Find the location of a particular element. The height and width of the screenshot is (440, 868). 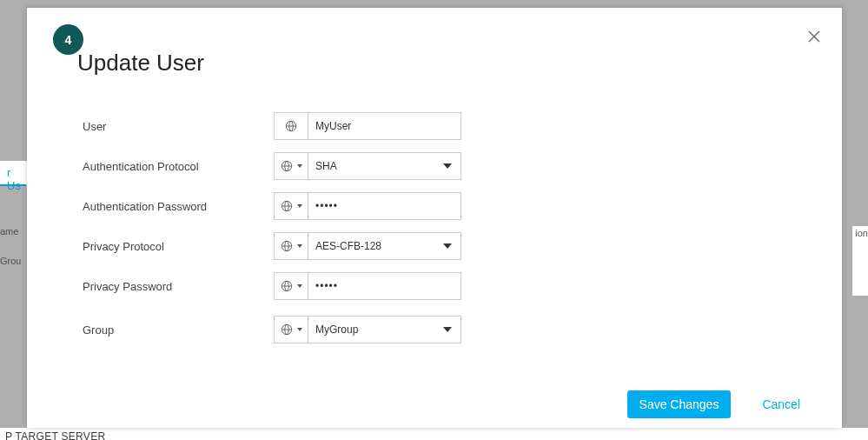

scope-button-privacy-protocol is located at coordinates (291, 246).